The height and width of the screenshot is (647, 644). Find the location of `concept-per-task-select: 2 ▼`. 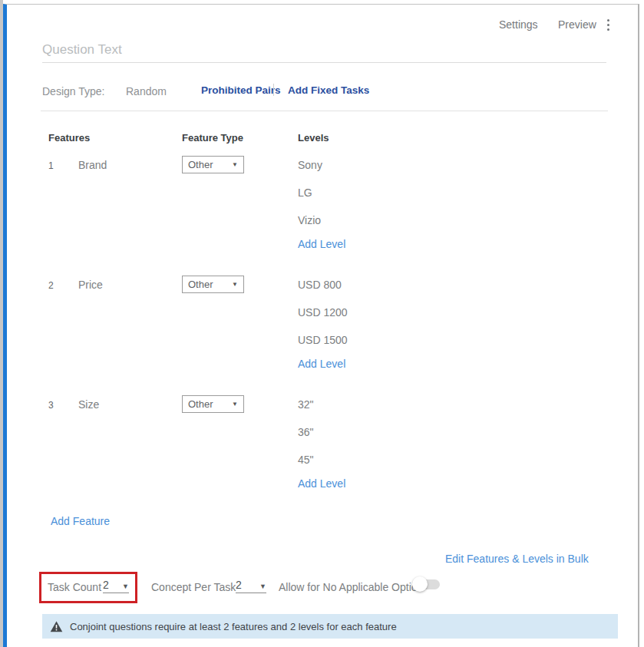

concept-per-task-select: 2 ▼ is located at coordinates (251, 586).